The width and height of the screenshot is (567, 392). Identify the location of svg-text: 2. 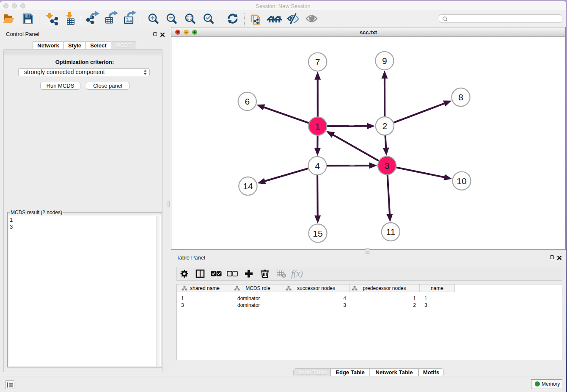
(385, 126).